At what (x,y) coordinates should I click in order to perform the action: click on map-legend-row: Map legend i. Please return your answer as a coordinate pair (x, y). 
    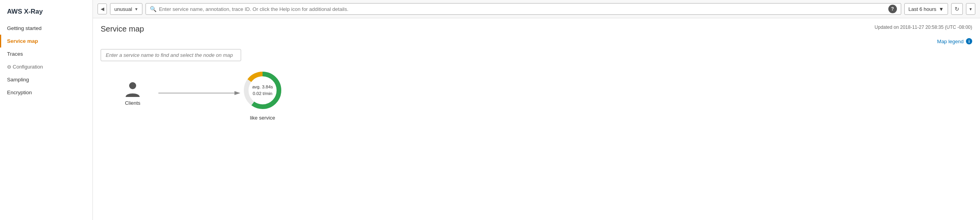
    Looking at the image, I should click on (536, 41).